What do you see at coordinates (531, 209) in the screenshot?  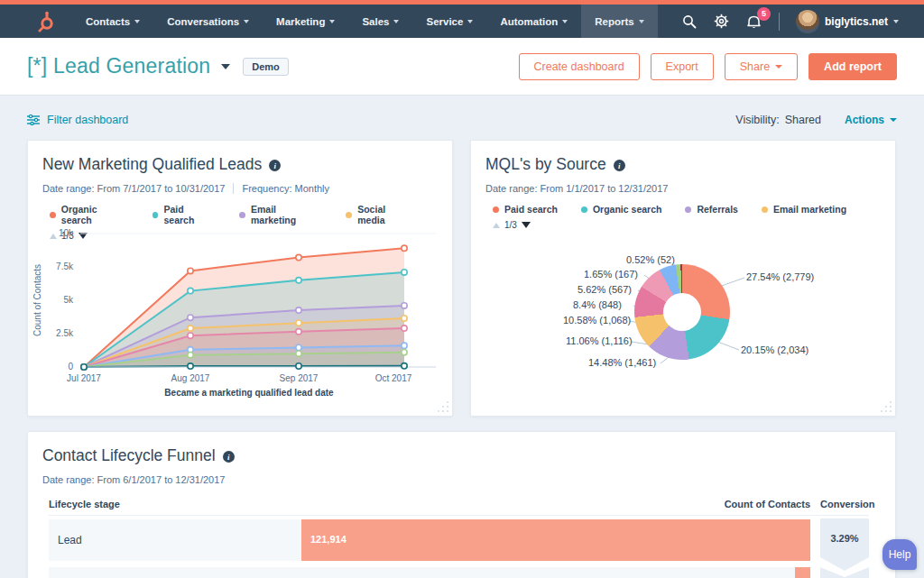 I see `legend-label: Paid search` at bounding box center [531, 209].